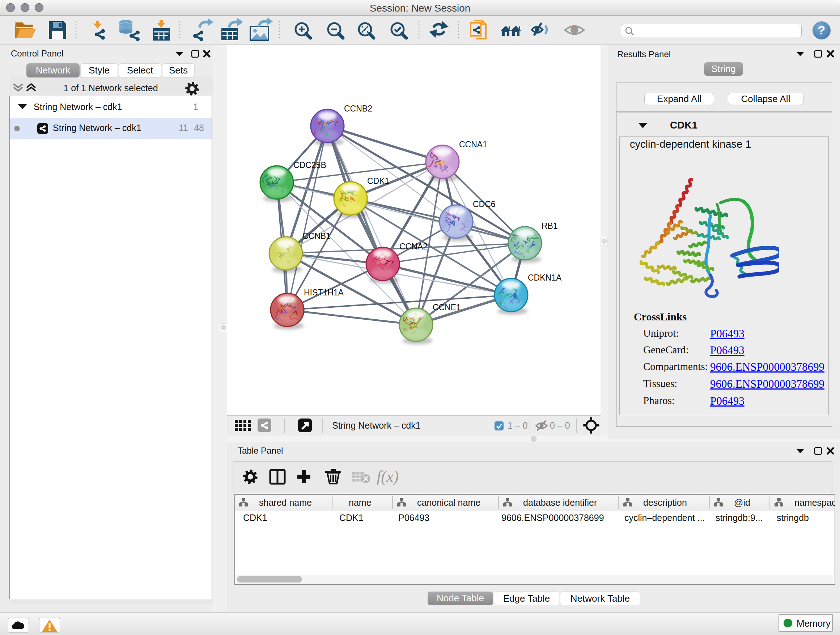  What do you see at coordinates (449, 502) in the screenshot?
I see `svg-text: canonical name` at bounding box center [449, 502].